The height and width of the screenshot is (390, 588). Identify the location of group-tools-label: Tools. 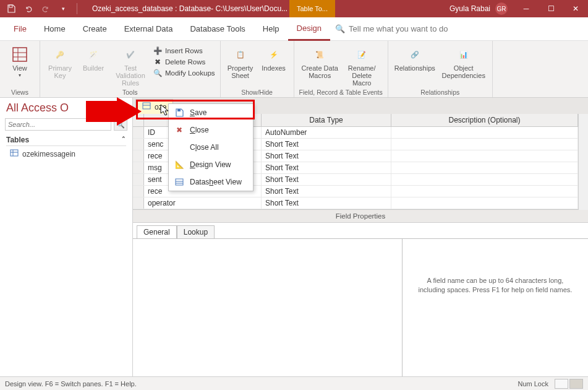
(130, 92).